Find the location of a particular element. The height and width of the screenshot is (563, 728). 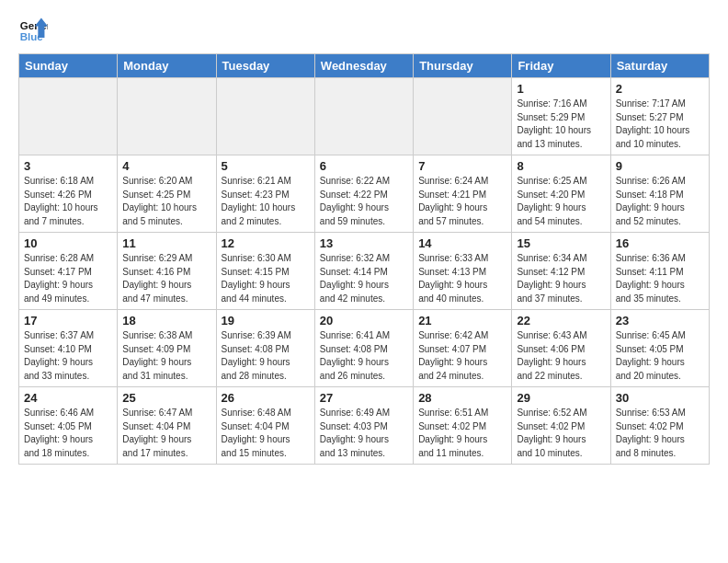

day-number: 18 is located at coordinates (166, 320).